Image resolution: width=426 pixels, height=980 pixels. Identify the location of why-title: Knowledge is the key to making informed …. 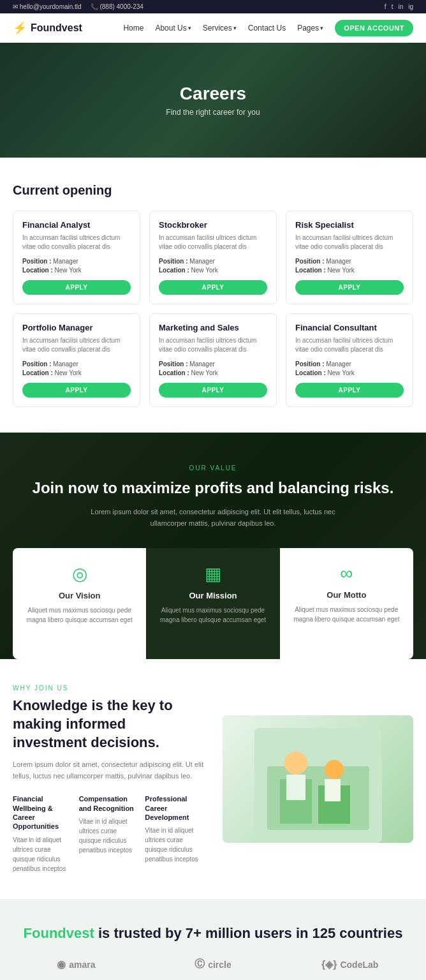
(108, 724).